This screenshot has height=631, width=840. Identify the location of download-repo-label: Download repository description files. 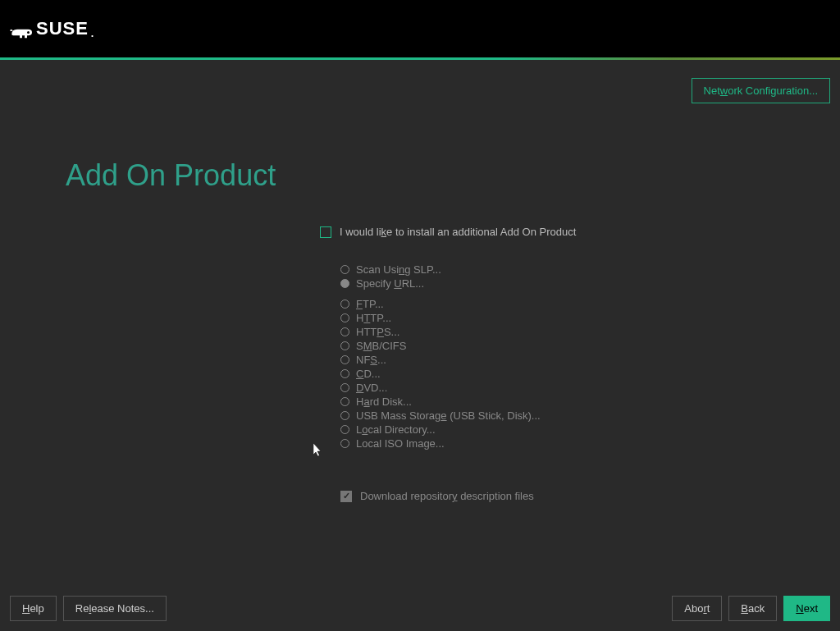
(447, 496).